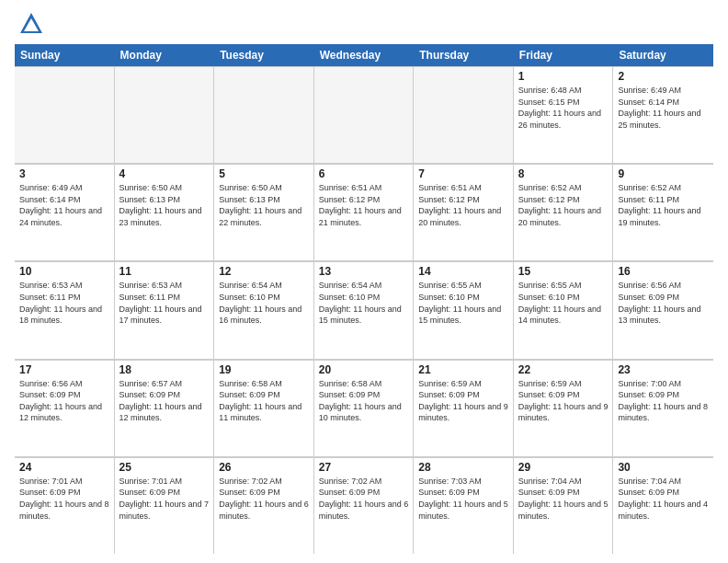 The image size is (728, 563). I want to click on calendar-cell: 29Sunrise: 7:04 AM Sunset: 6:09 PM Dayli…, so click(564, 506).